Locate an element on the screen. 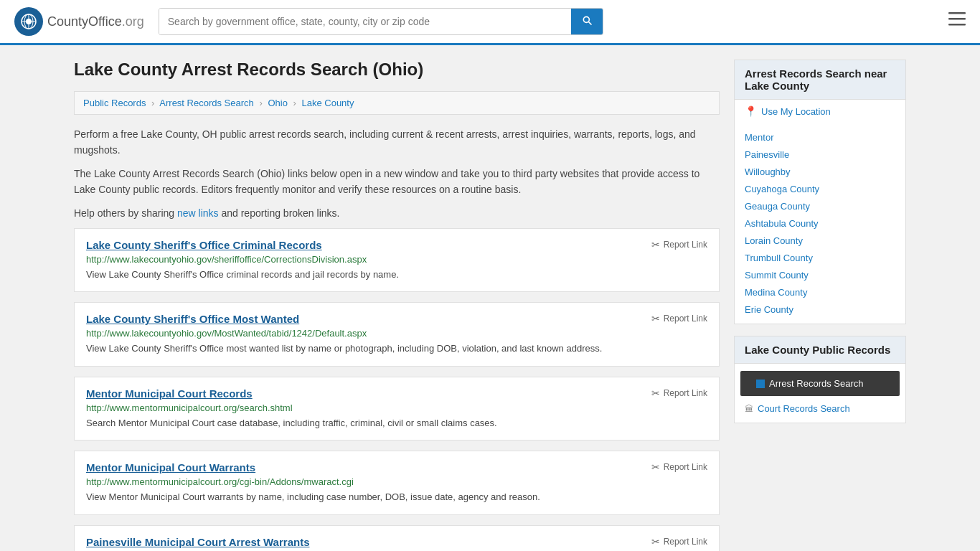 The image size is (980, 551). sidebar-nearby-list: Mentor Painesville Willoughby Cuyahoga C… is located at coordinates (820, 223).